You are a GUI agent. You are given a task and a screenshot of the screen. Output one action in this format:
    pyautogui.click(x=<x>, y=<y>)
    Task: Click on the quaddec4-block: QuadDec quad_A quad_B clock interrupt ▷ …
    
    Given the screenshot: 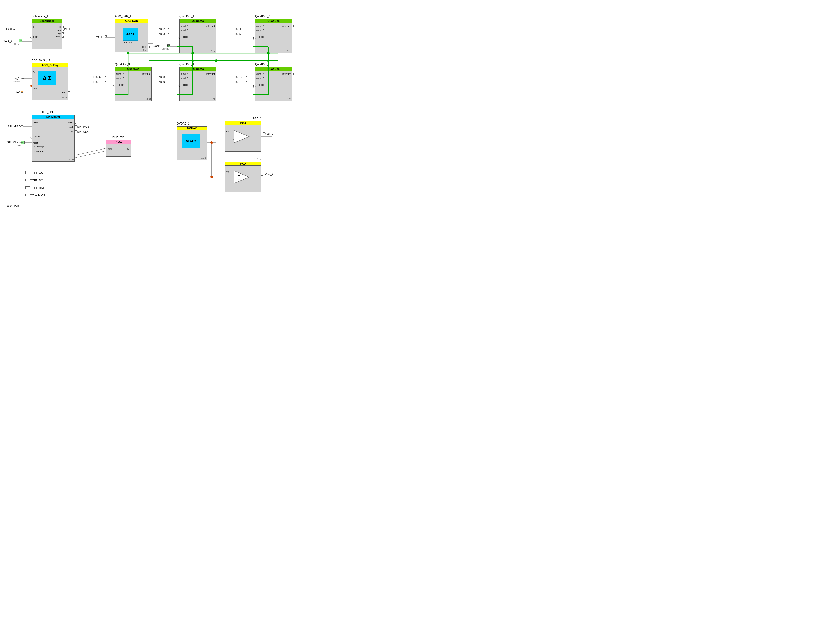 What is the action you would take?
    pyautogui.click(x=198, y=84)
    